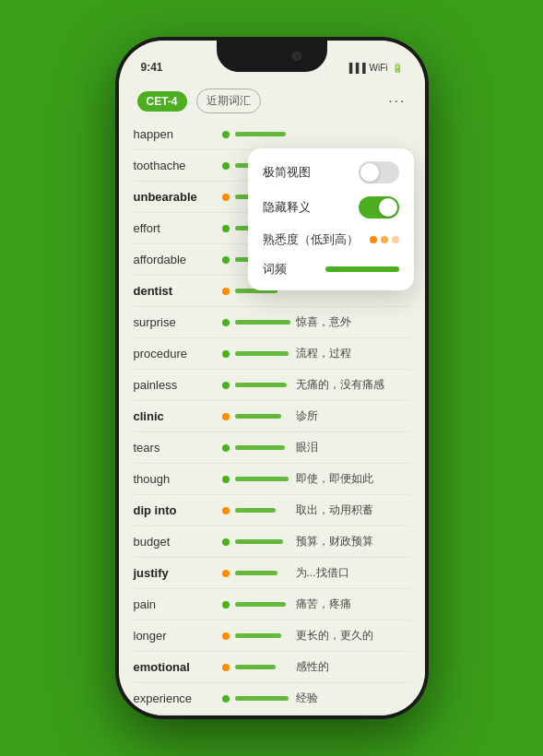  Describe the element at coordinates (272, 385) in the screenshot. I see `word-row: painless 无痛的，没有痛感` at that location.